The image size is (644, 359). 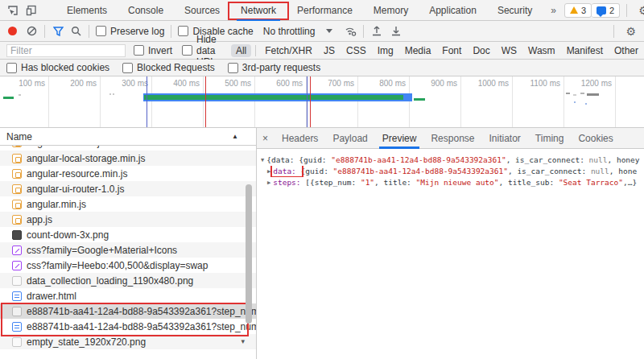 I want to click on json-segment: , honey, so click(x=623, y=159).